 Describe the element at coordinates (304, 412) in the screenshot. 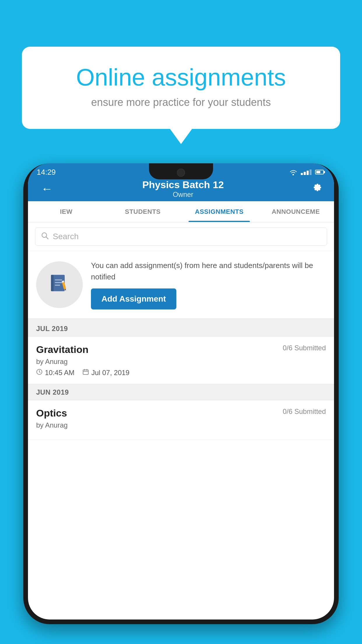

I see `assignment-submitted-optics: 0/6 Submitted` at that location.